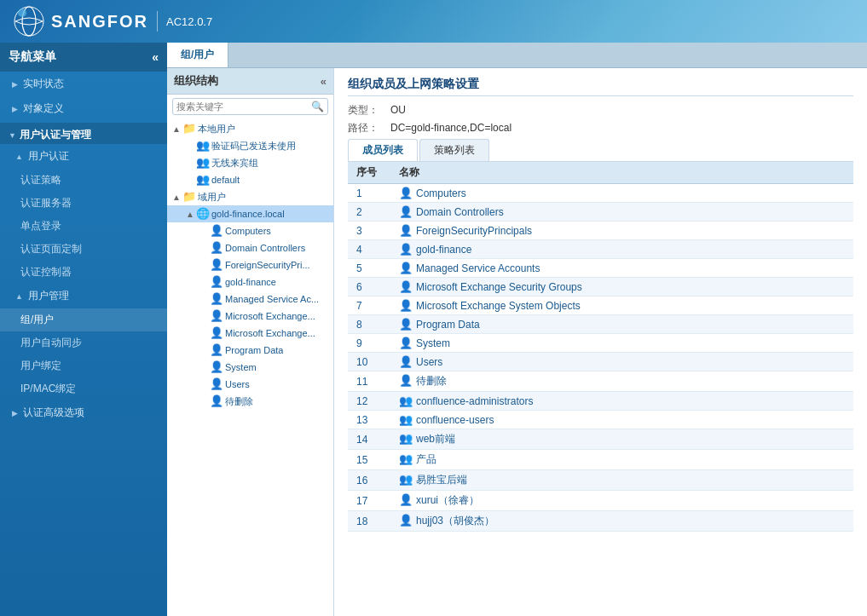 The width and height of the screenshot is (867, 616). Describe the element at coordinates (431, 381) in the screenshot. I see `row-name: 待删除` at that location.